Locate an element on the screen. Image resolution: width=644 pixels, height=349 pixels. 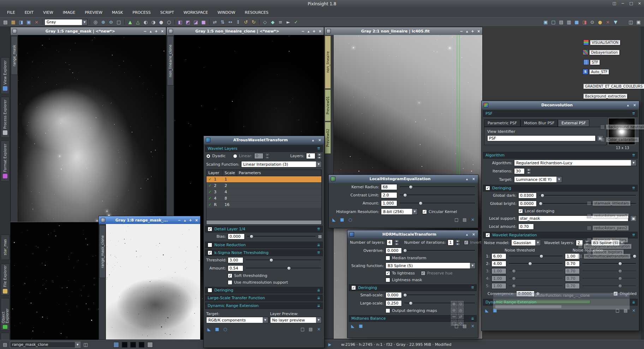
menu-edit: EDIT is located at coordinates (29, 13).